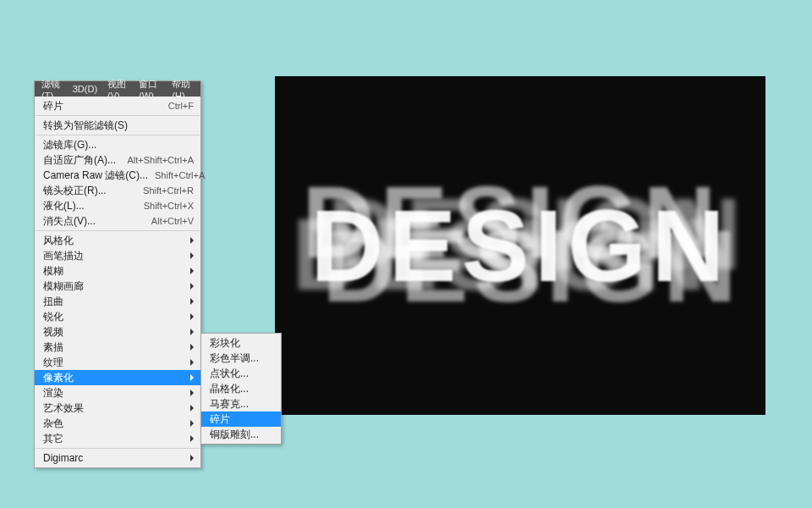  Describe the element at coordinates (118, 90) in the screenshot. I see `menubar-view: 视图(V)` at that location.